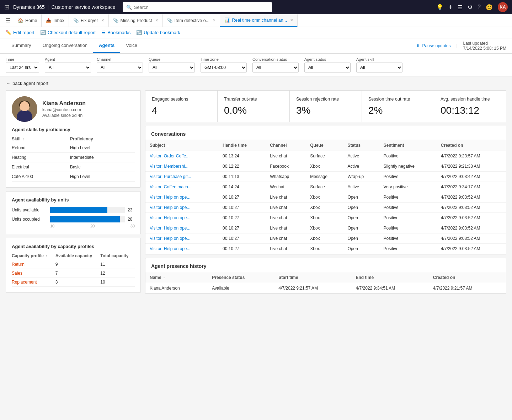 The image size is (512, 420). I want to click on feedback-icon: 😊, so click(489, 7).